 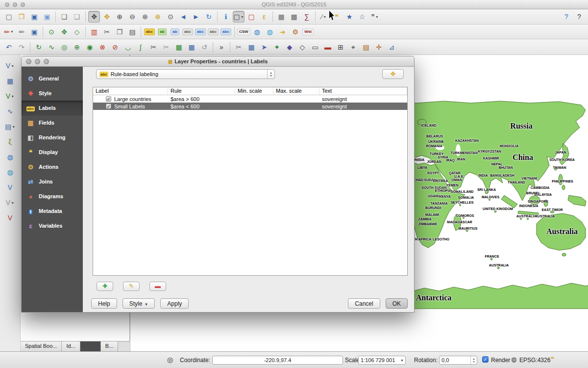 What do you see at coordinates (132, 17) in the screenshot?
I see `zoom-out-icon: ⊖` at bounding box center [132, 17].